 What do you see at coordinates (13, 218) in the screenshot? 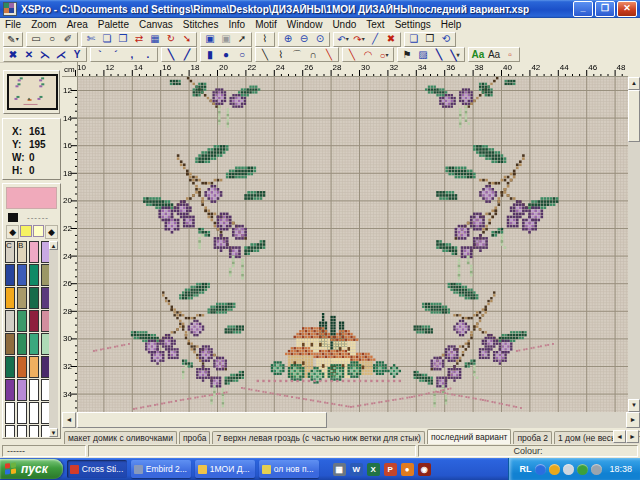
I see `border-color-swatch` at bounding box center [13, 218].